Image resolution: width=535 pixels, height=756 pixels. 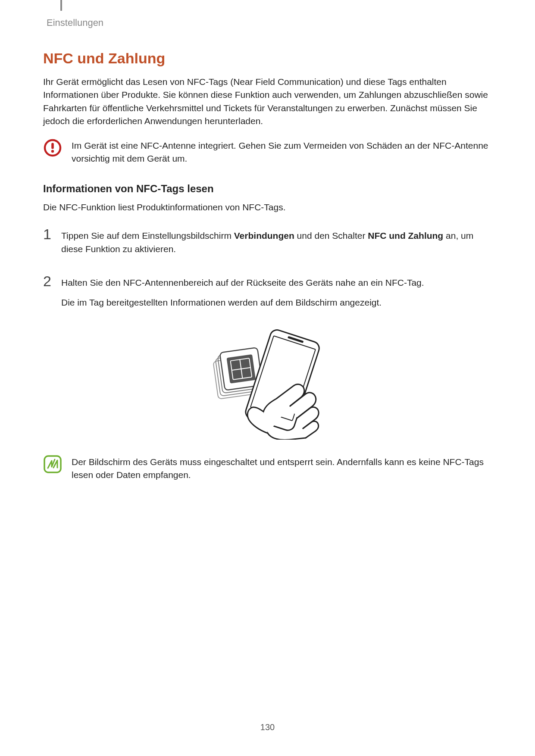 What do you see at coordinates (267, 102) in the screenshot?
I see `intro-paragraph: Ihr Gerät ermöglicht das Lesen von NFC-T…` at bounding box center [267, 102].